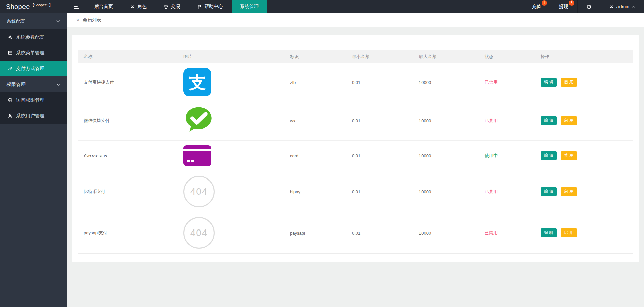  Describe the element at coordinates (128, 57) in the screenshot. I see `column-header-1: 名称` at that location.